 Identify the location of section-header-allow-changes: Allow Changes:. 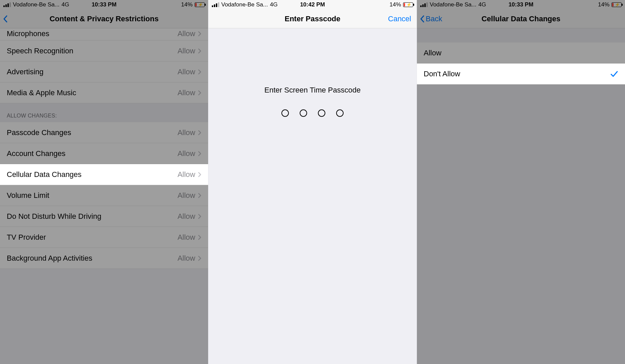
(104, 113).